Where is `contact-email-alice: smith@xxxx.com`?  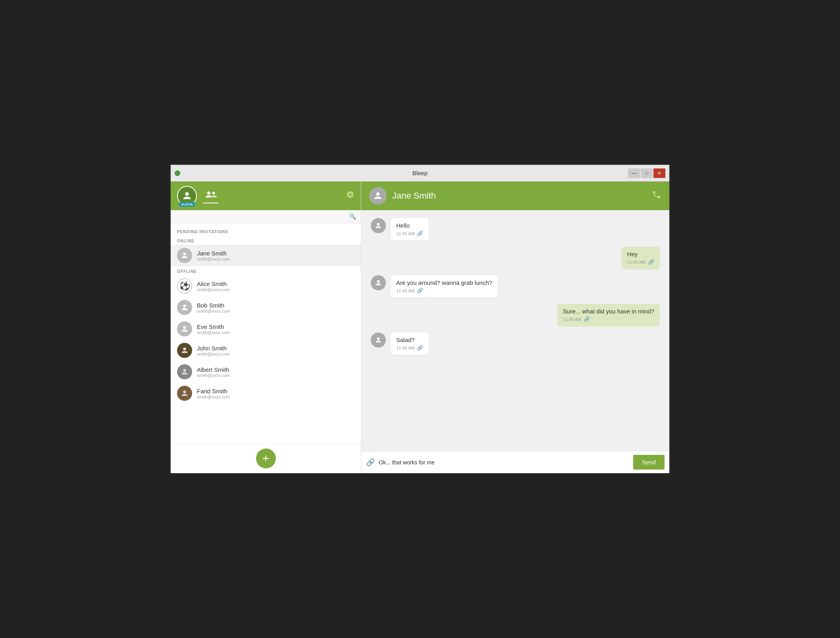
contact-email-alice: smith@xxxx.com is located at coordinates (276, 290).